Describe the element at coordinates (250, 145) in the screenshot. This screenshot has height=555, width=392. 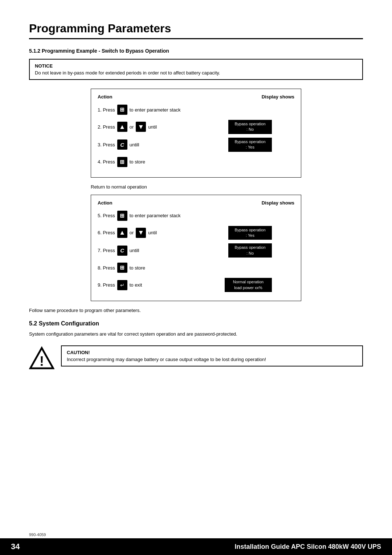
I see `bypass-yes-badge: Bypass operation: Yes` at that location.